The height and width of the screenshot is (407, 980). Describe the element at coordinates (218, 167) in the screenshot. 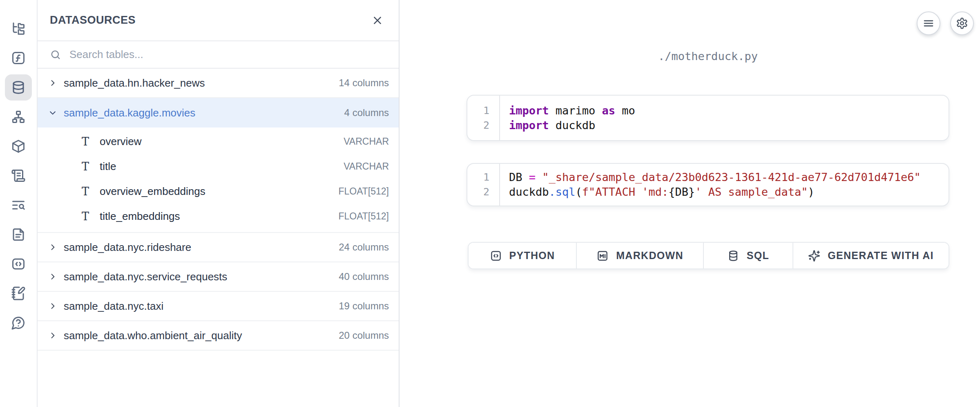

I see `column-row-title: T title VARCHAR` at that location.